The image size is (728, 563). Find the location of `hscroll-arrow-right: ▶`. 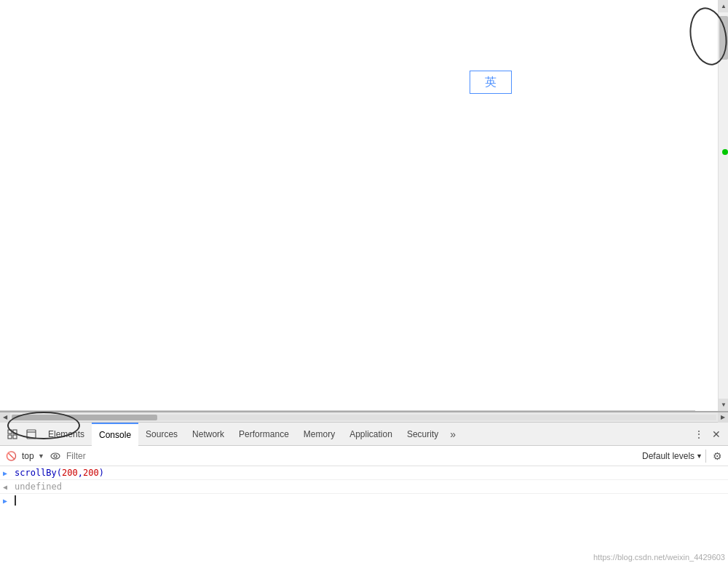

hscroll-arrow-right: ▶ is located at coordinates (723, 418).